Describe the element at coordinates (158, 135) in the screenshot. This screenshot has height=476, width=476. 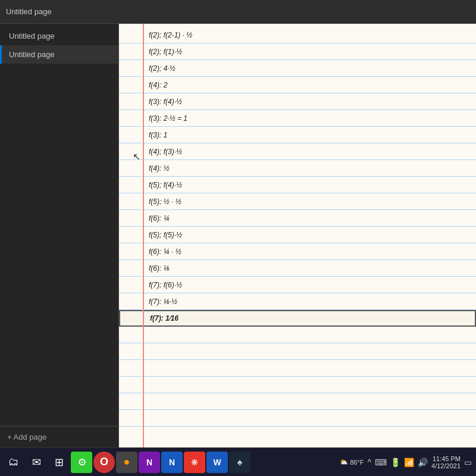
I see `line-content-6: f(3): 1` at that location.